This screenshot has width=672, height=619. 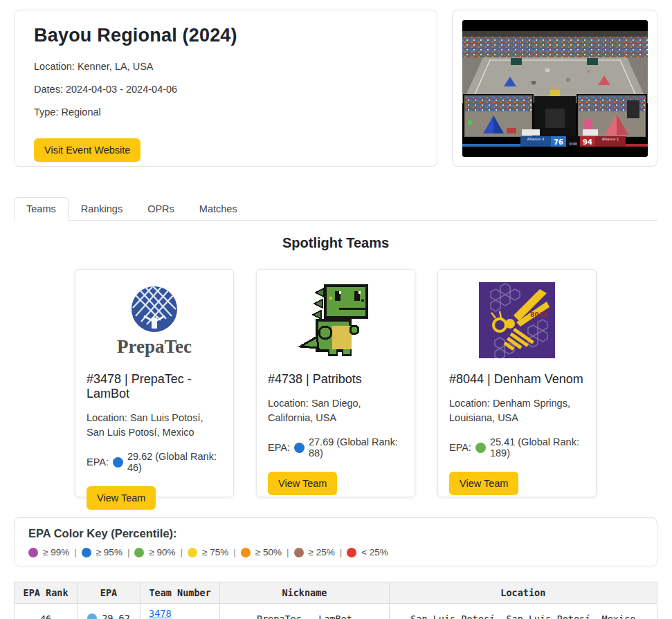 What do you see at coordinates (555, 89) in the screenshot?
I see `video-card: Alliance 3 76 0:00 94 Alliance 1` at bounding box center [555, 89].